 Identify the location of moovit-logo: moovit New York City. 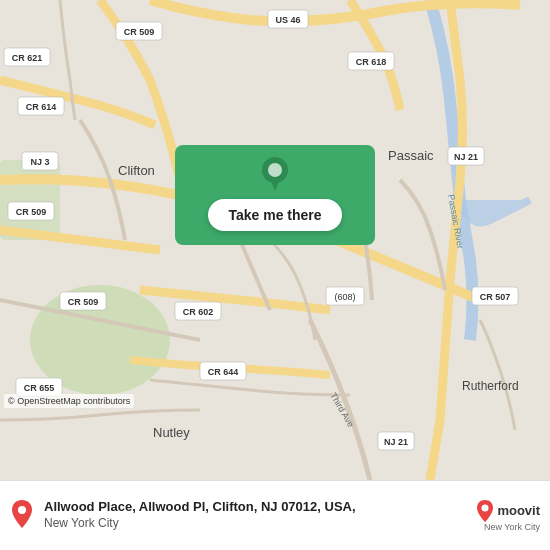
(508, 516).